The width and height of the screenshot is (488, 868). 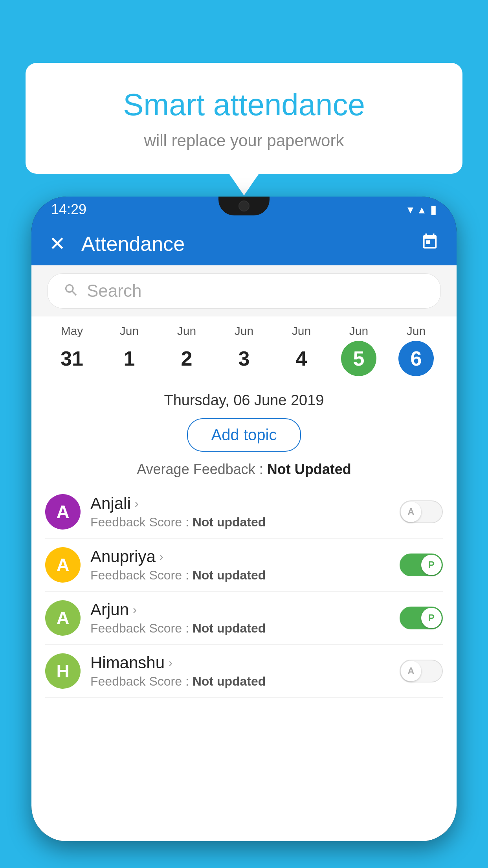 What do you see at coordinates (240, 522) in the screenshot?
I see `student-feedback-1: Feedback Score : Not updated` at bounding box center [240, 522].